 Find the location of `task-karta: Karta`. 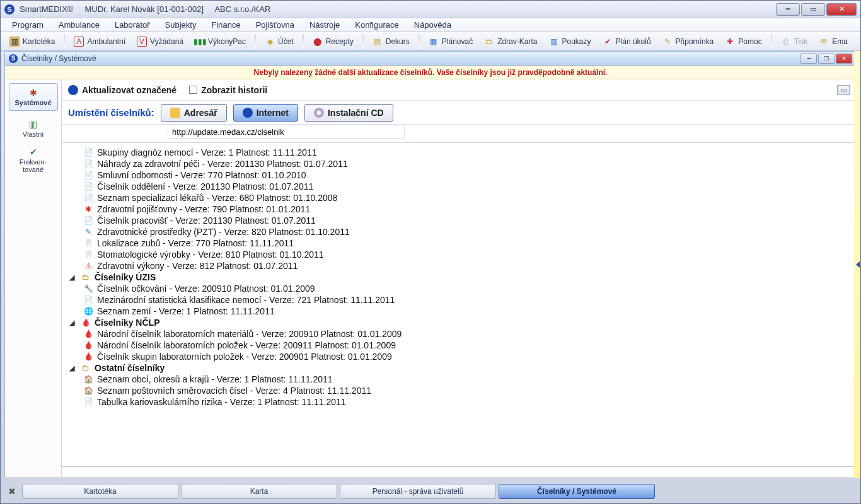

task-karta: Karta is located at coordinates (259, 491).